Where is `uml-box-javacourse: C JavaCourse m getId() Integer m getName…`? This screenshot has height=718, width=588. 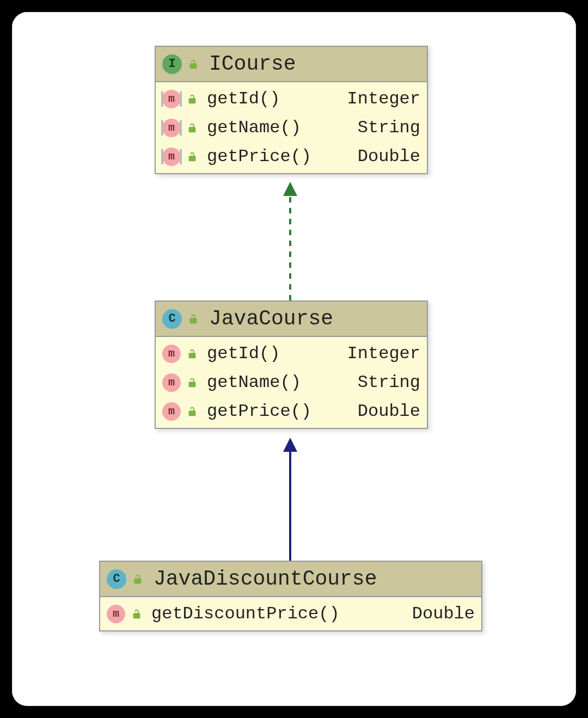
uml-box-javacourse: C JavaCourse m getId() Integer m getName… is located at coordinates (291, 365).